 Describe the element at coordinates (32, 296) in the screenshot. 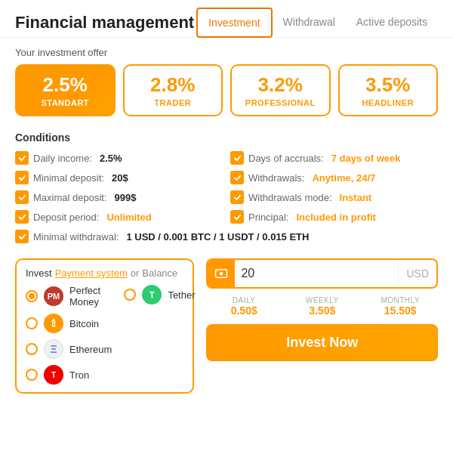

I see `radio-perfect-money` at that location.